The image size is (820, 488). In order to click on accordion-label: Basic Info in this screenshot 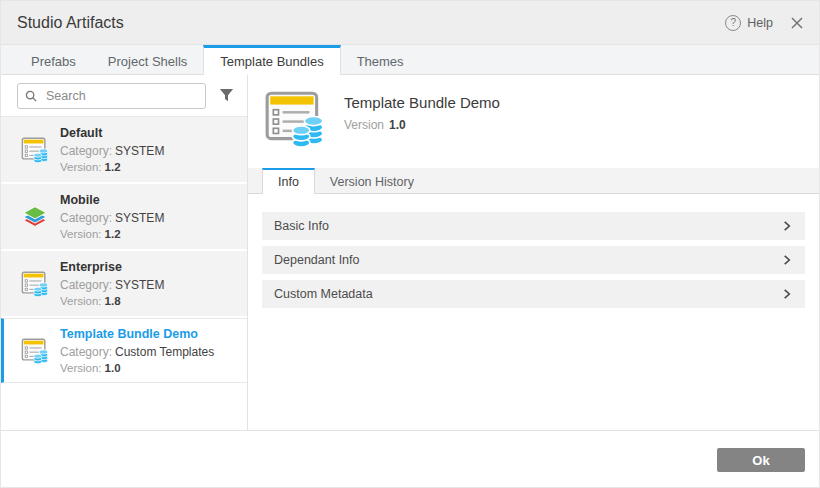, I will do `click(302, 226)`.